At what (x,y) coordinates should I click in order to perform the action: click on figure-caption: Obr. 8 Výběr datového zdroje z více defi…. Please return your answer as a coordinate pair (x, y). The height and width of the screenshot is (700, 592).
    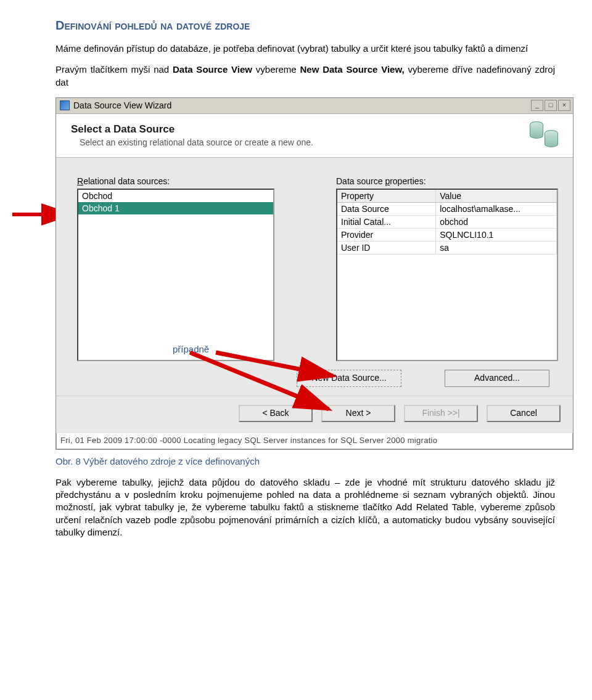
    Looking at the image, I should click on (305, 461).